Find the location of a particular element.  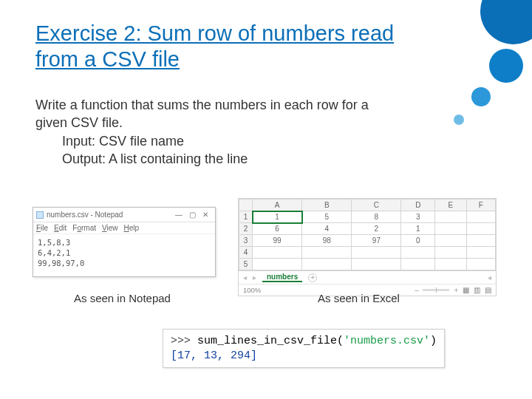

func-name: sum_lines_in_csv_file is located at coordinates (267, 341).